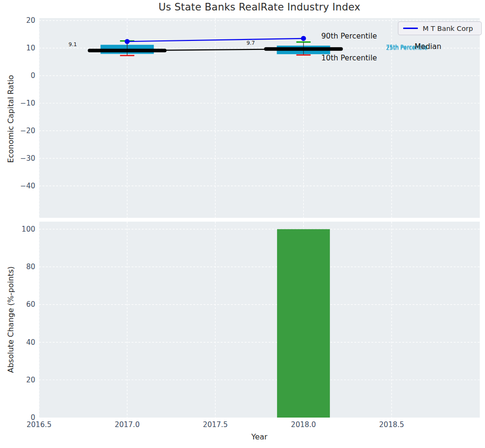 The height and width of the screenshot is (448, 485). I want to click on x-axis-label: Year, so click(259, 437).